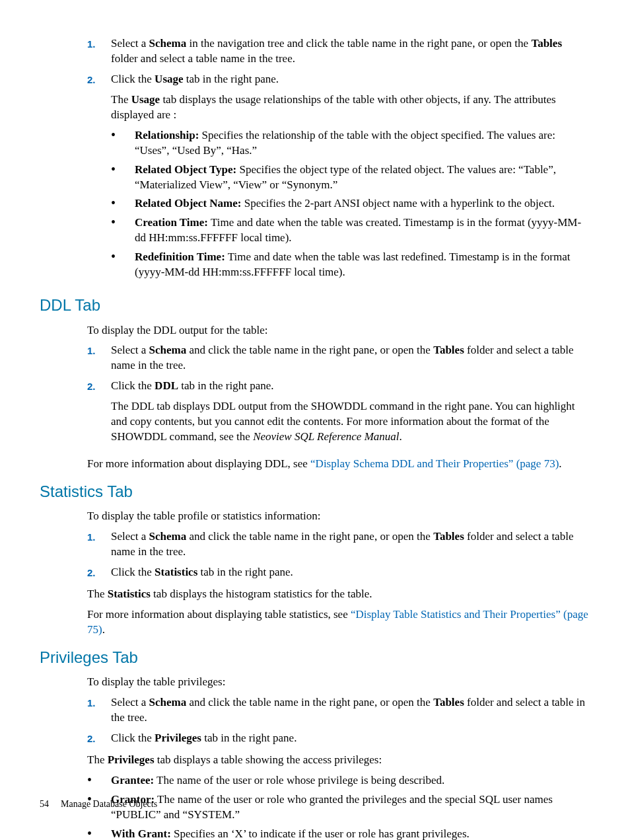  I want to click on text: Specifies an ‘X’ to indicate if the user…, so click(320, 834).